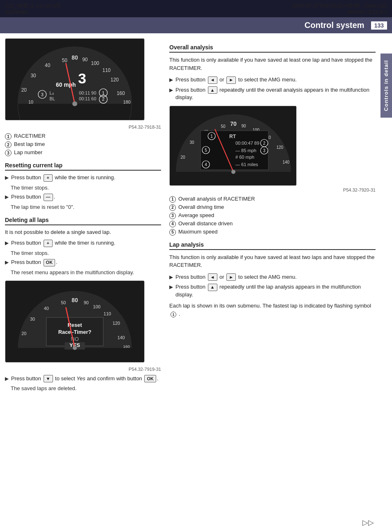  I want to click on list-item: 2 Best lap time, so click(83, 145).